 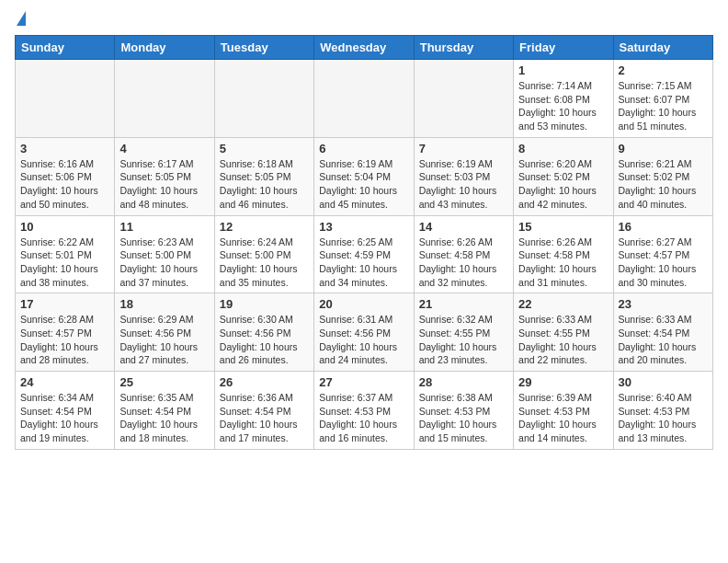 What do you see at coordinates (663, 99) in the screenshot?
I see `calendar-cell: 2Sunrise: 7:15 AMSunset: 6:07 PMDaylight…` at bounding box center [663, 99].